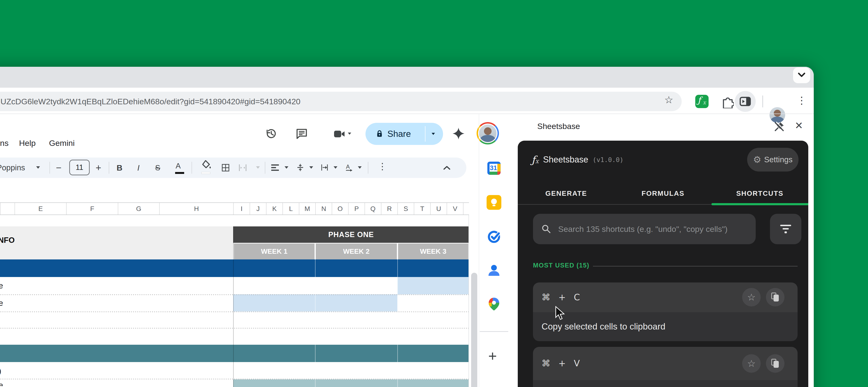  What do you see at coordinates (120, 168) in the screenshot?
I see `bold-button: B` at bounding box center [120, 168].